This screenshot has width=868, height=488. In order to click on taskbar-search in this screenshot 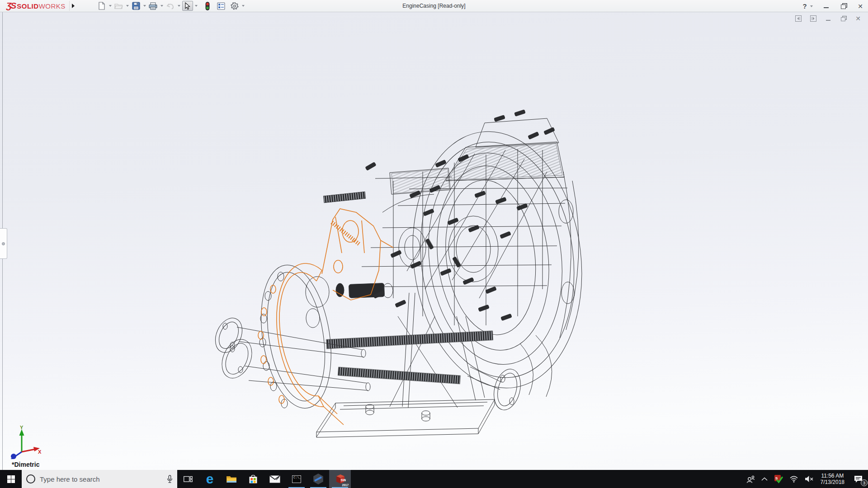, I will do `click(99, 479)`.